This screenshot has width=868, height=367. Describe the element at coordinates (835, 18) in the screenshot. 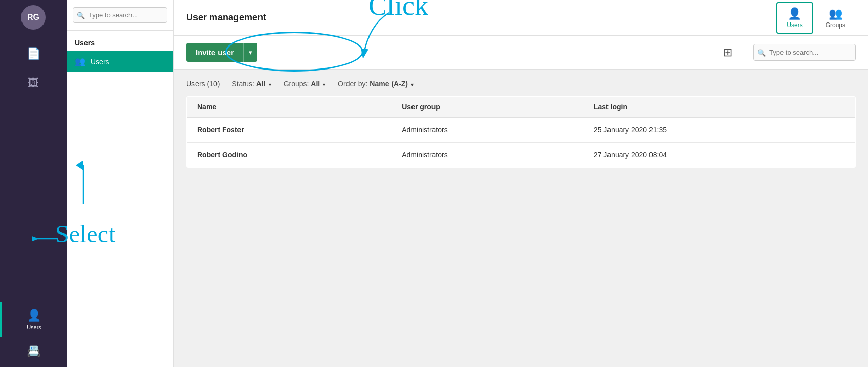

I see `tab-groups: 👥 Groups` at that location.